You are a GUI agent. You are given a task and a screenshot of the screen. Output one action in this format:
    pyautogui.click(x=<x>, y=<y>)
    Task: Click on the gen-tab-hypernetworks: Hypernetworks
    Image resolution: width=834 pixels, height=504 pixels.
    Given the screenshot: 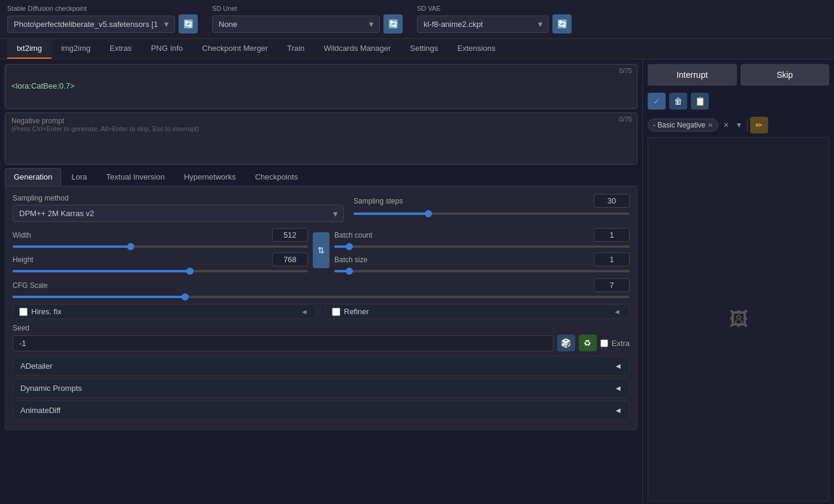 What is the action you would take?
    pyautogui.click(x=210, y=177)
    